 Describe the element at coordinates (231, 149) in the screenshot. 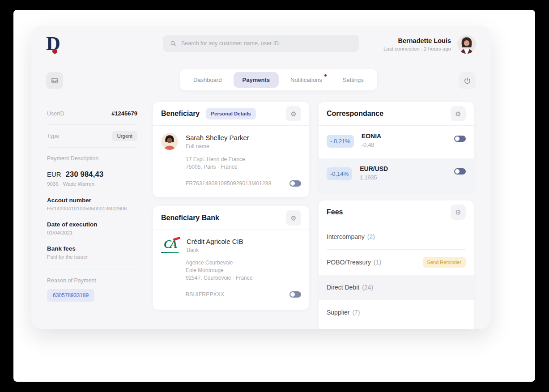

I see `beneficiary-card: Beneficiary Personal Details ⚙ Sarah Sh` at that location.